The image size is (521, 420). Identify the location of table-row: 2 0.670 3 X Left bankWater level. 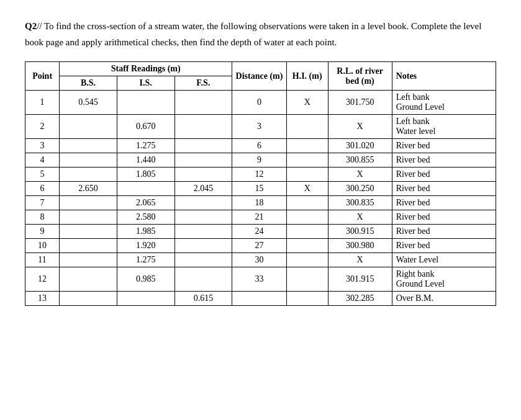
(261, 127).